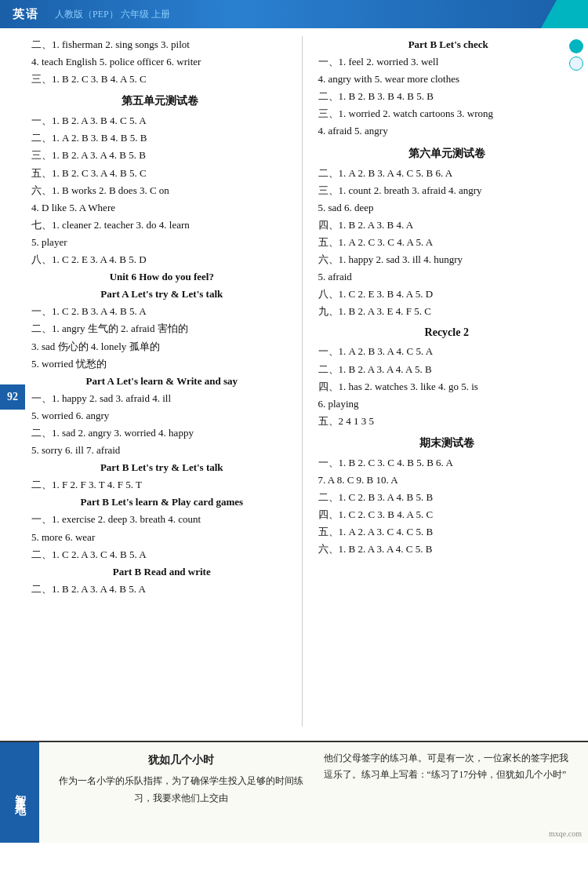 The height and width of the screenshot is (889, 588). I want to click on wisdom-badge: 智趣天地, so click(20, 792).